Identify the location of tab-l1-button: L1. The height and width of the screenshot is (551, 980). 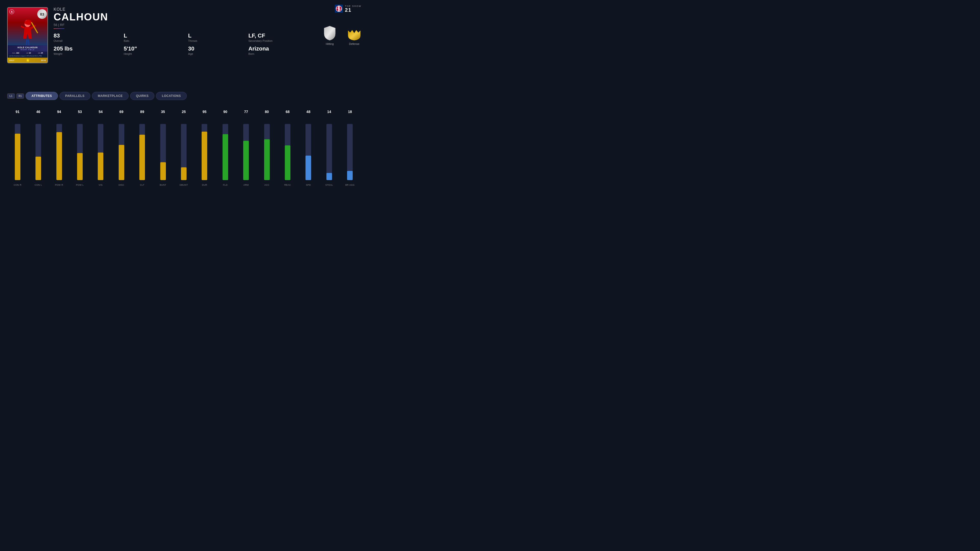
(11, 96).